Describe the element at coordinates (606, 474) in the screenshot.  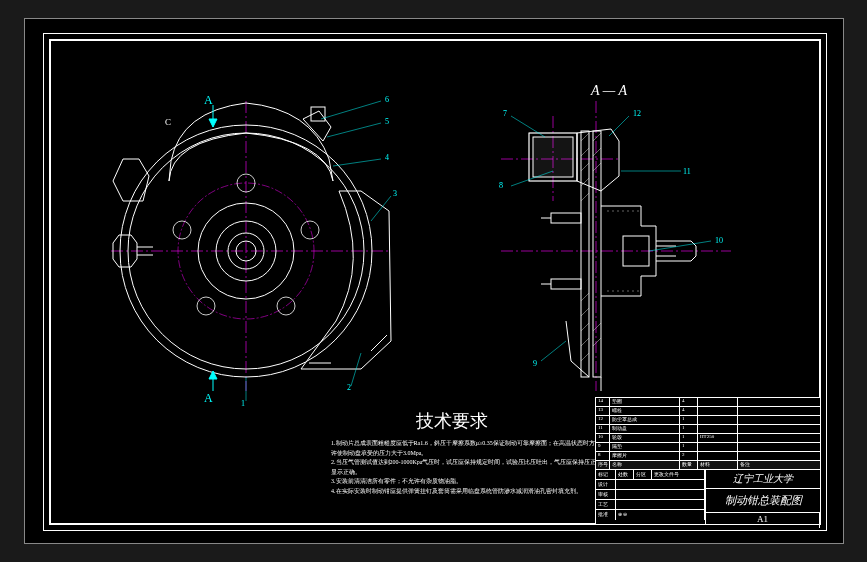
I see `tb-label: 标记` at that location.